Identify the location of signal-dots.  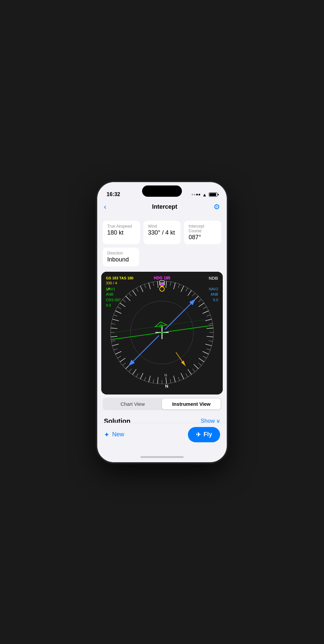
(196, 194).